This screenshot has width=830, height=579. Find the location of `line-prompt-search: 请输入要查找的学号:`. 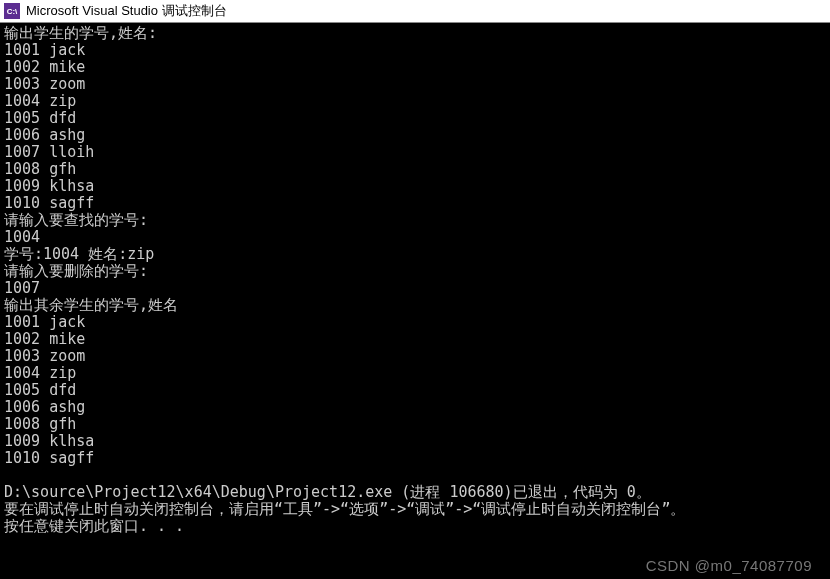

line-prompt-search: 请输入要查找的学号: is located at coordinates (76, 220).